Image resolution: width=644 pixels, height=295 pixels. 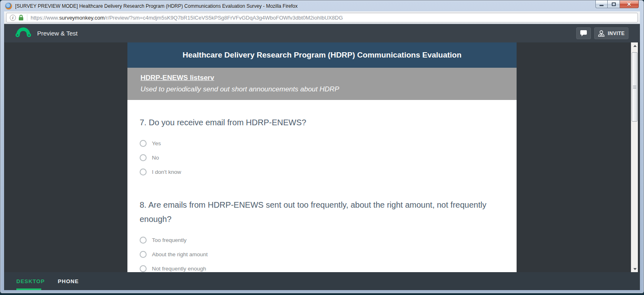 What do you see at coordinates (601, 33) in the screenshot?
I see `invite-person-icon` at bounding box center [601, 33].